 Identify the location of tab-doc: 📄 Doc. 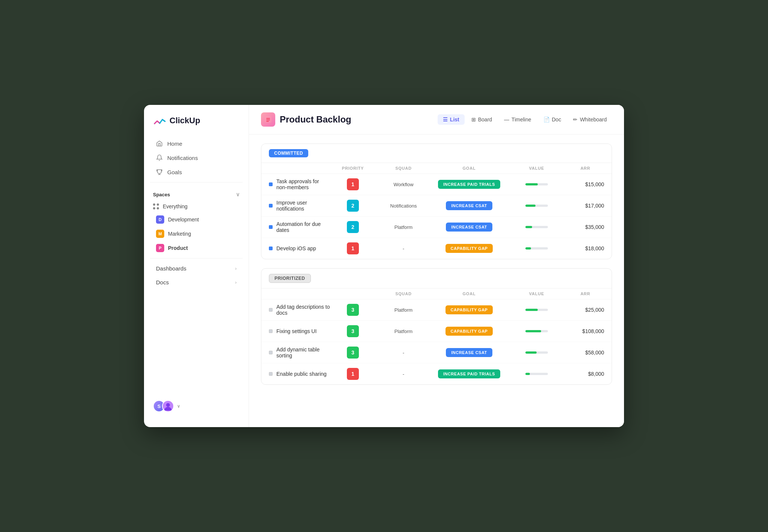
(552, 120).